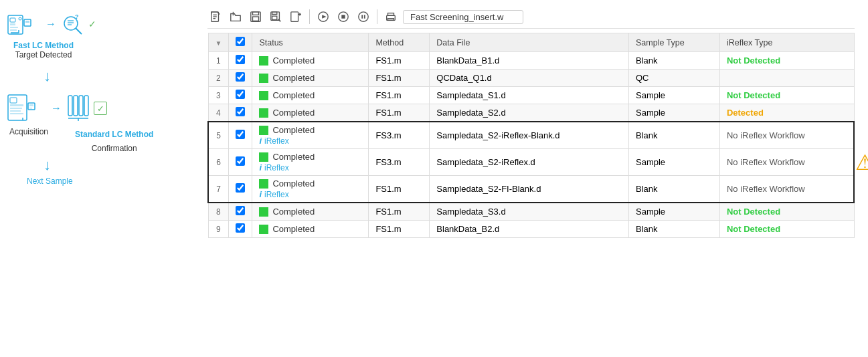  Describe the element at coordinates (787, 114) in the screenshot. I see `row-ireflextype-cell: Detected` at that location.